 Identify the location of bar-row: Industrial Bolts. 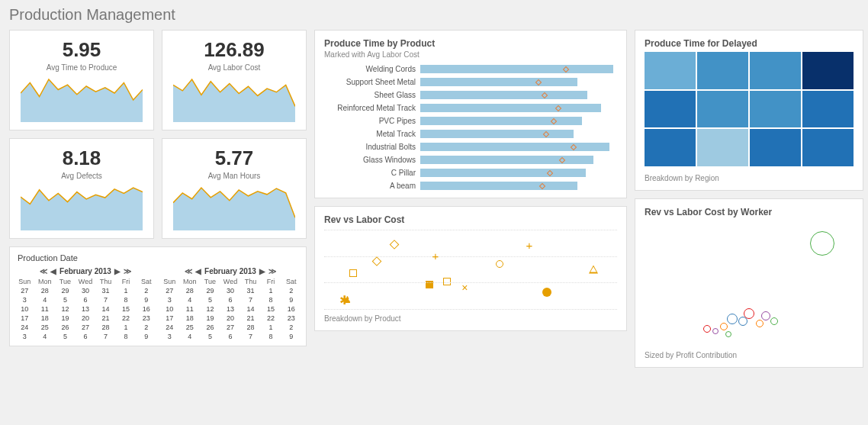
(471, 146).